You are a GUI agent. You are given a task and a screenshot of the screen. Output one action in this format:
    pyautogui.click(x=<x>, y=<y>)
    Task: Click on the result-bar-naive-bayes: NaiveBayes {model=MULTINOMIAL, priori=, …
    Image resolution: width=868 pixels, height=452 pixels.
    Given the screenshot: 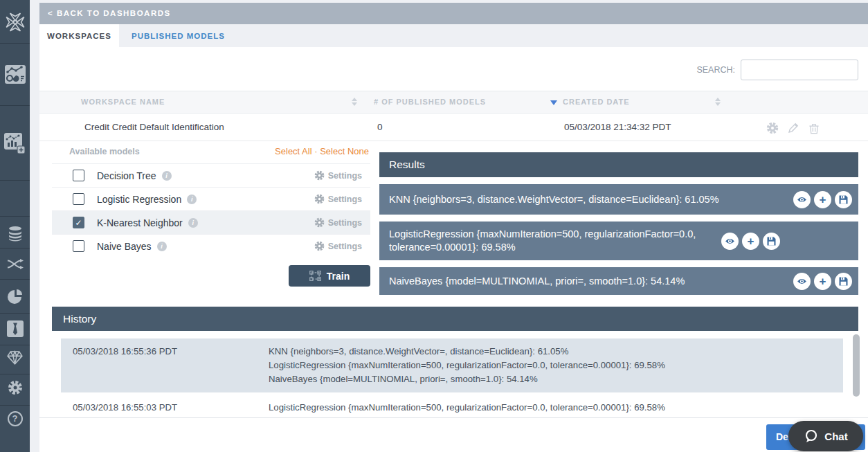 What is the action you would take?
    pyautogui.click(x=619, y=281)
    